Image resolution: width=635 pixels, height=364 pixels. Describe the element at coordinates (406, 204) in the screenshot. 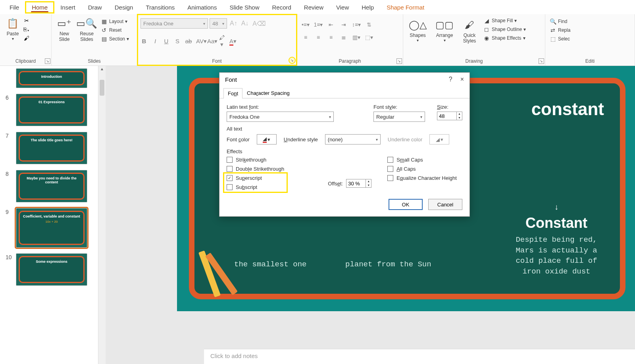

I see `ok-button: OK` at that location.